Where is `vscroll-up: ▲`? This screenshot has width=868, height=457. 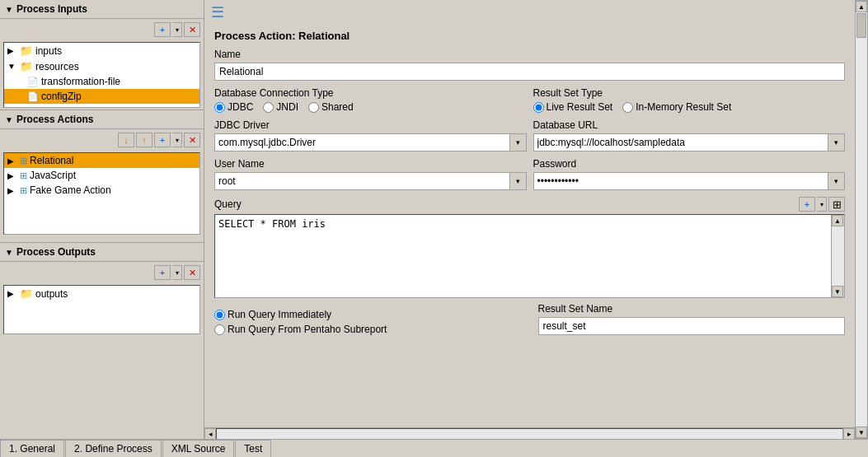
vscroll-up: ▲ is located at coordinates (861, 7).